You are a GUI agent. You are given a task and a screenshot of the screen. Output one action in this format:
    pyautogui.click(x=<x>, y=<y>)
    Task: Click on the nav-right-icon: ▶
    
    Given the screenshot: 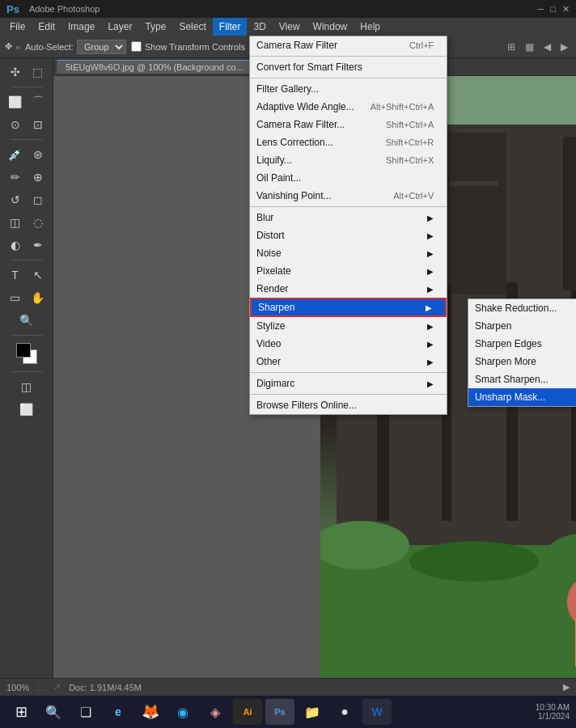 What is the action you would take?
    pyautogui.click(x=565, y=47)
    